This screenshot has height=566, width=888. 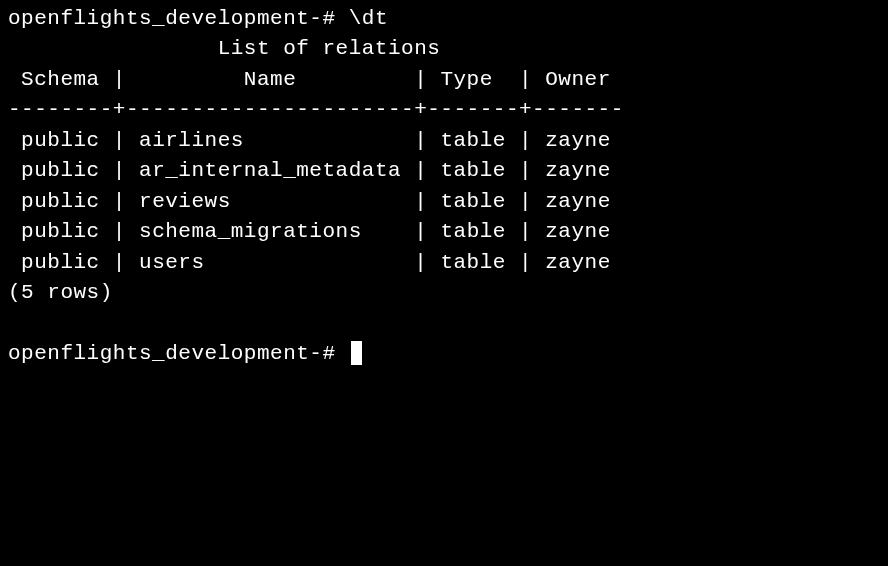 I want to click on prompt-line: openflights_development-#, so click(x=444, y=354).